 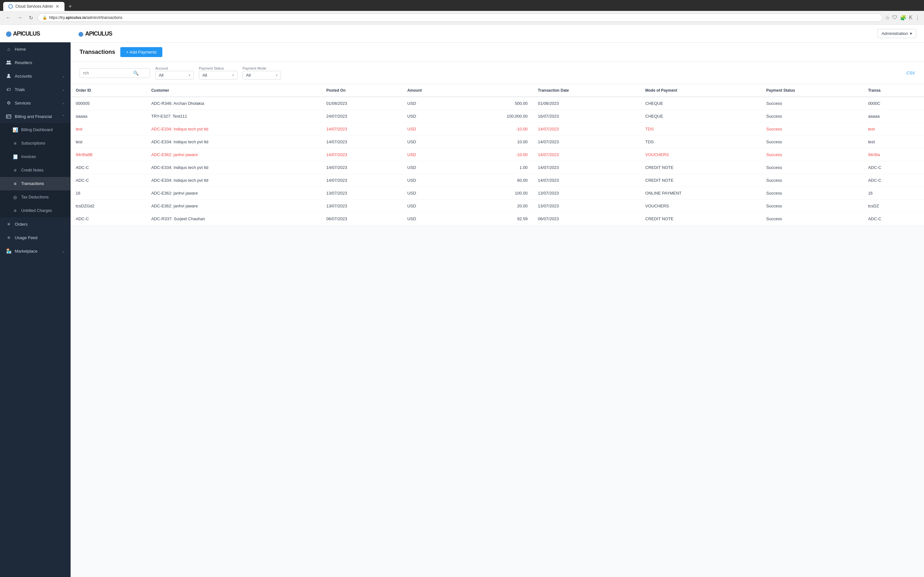 What do you see at coordinates (35, 170) in the screenshot?
I see `billing-submenu: 📊 Billing Dashboard ≡ Subscriptions 🧾 In…` at bounding box center [35, 170].